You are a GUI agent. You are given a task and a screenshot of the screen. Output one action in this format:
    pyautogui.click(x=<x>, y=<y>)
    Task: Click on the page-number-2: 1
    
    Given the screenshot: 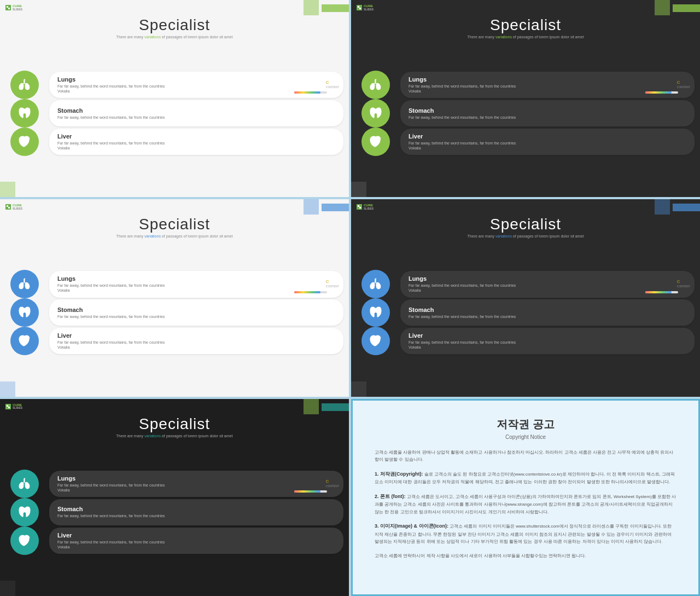 What is the action you would take?
    pyautogui.click(x=523, y=123)
    